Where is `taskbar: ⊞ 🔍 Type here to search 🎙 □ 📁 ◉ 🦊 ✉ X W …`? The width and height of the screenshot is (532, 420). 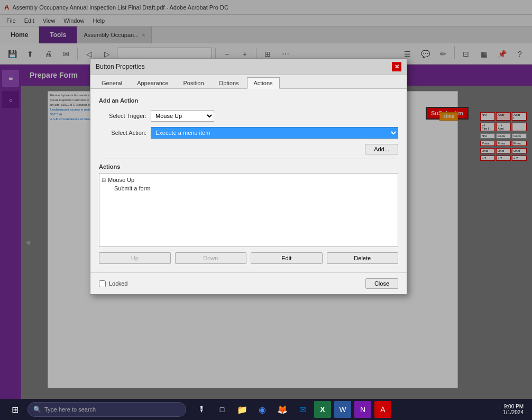 taskbar: ⊞ 🔍 Type here to search 🎙 □ 📁 ◉ 🦊 ✉ X W … is located at coordinates (266, 409).